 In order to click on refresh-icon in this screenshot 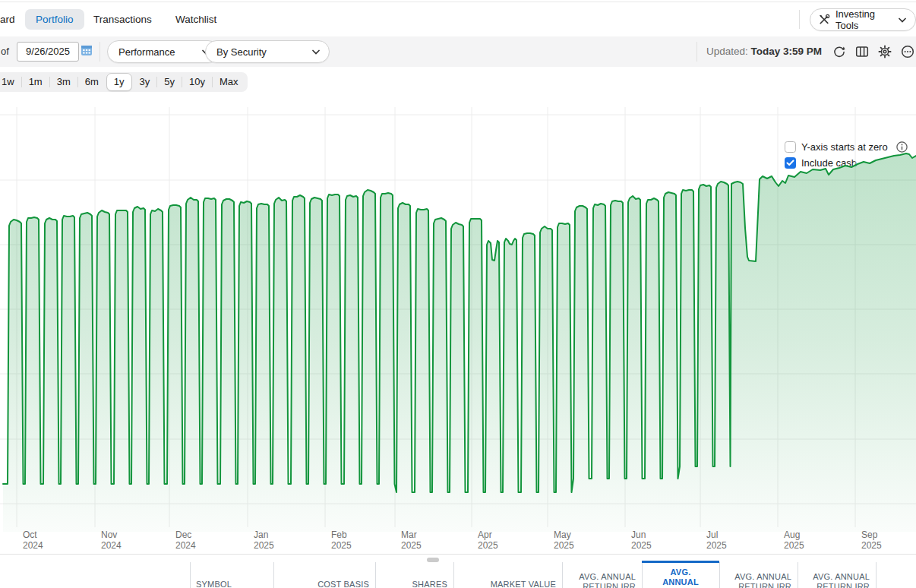, I will do `click(839, 52)`.